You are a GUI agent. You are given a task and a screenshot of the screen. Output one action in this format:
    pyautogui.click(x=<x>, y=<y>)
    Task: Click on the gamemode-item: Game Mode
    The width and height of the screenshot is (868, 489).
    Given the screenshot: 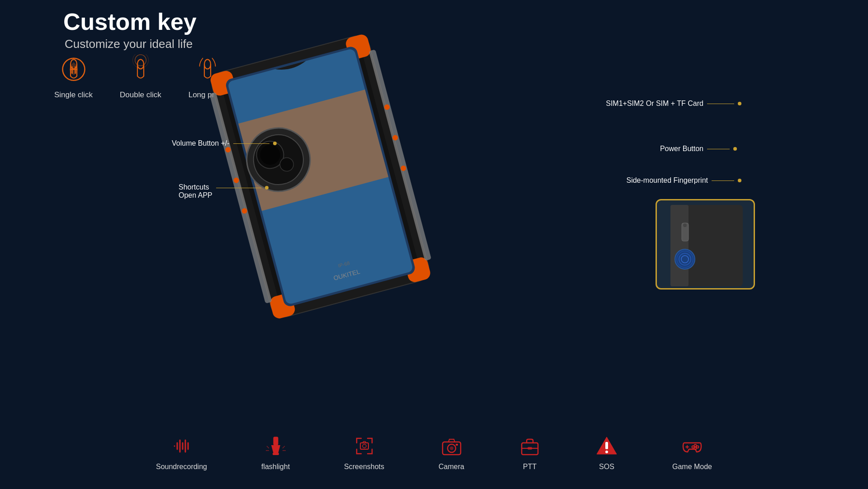 What is the action you would take?
    pyautogui.click(x=692, y=453)
    